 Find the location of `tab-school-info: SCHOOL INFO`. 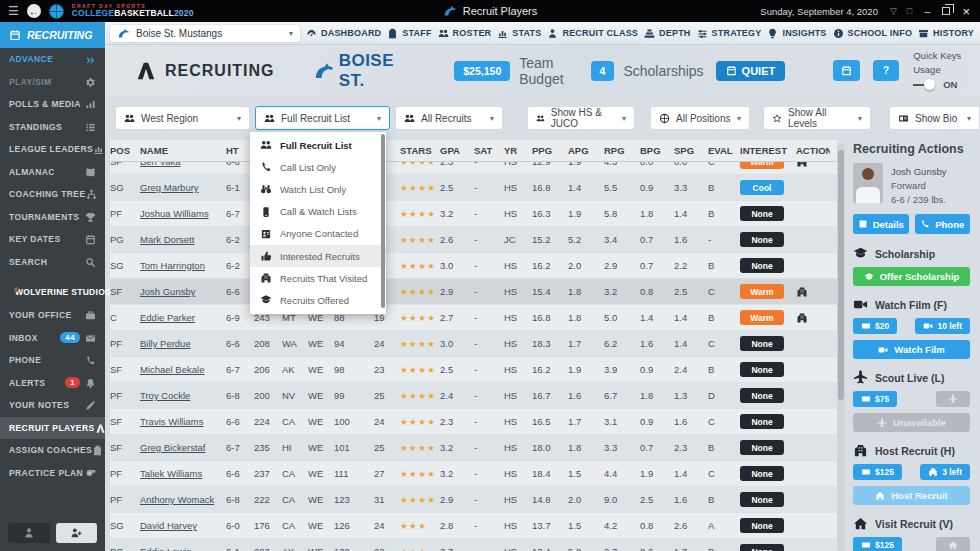

tab-school-info: SCHOOL INFO is located at coordinates (873, 34).